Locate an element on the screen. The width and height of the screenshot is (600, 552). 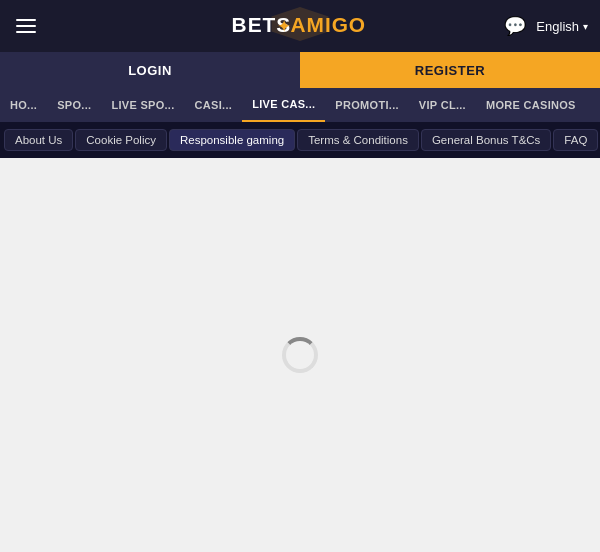
nav-item-home: HO... is located at coordinates (24, 105).